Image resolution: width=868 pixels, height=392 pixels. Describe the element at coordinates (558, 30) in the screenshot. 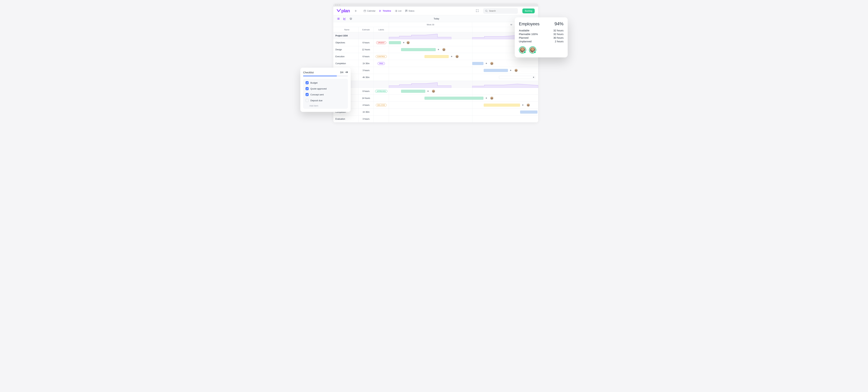

I see `stat-value: 32 hours` at that location.